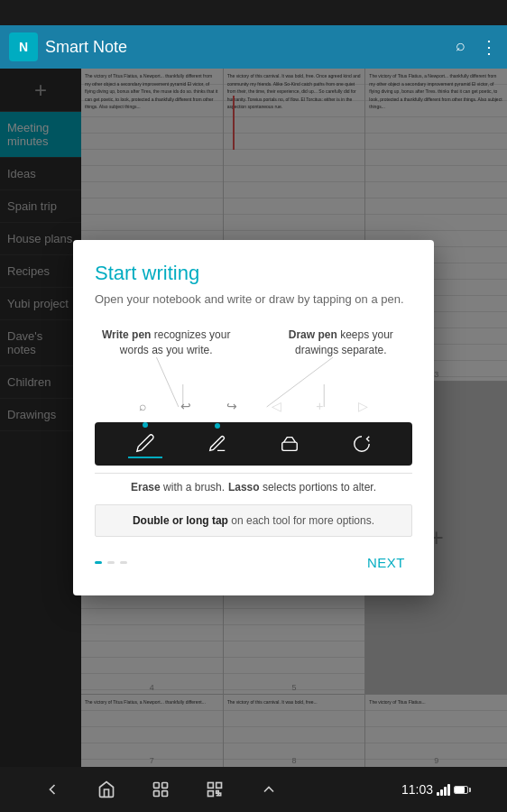  What do you see at coordinates (161, 789) in the screenshot?
I see `recent-apps-button` at bounding box center [161, 789].